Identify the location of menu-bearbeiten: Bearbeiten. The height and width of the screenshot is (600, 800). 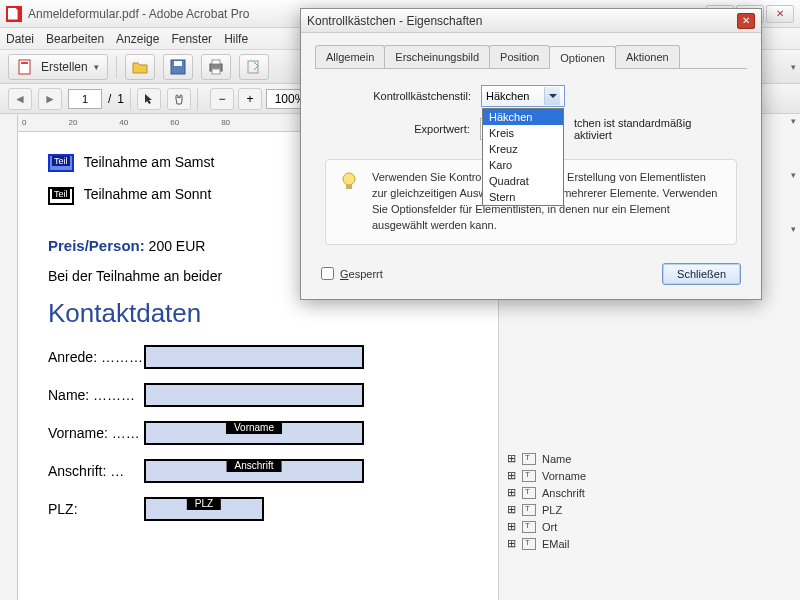
(75, 39).